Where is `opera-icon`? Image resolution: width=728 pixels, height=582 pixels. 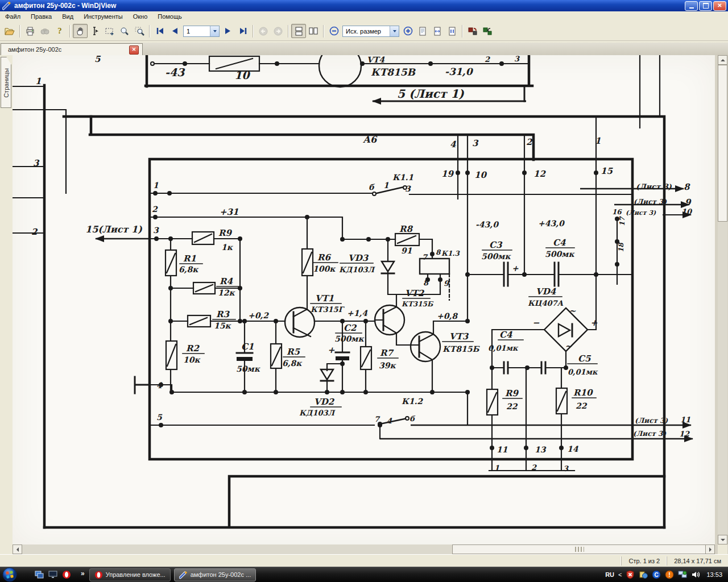
opera-icon is located at coordinates (67, 575).